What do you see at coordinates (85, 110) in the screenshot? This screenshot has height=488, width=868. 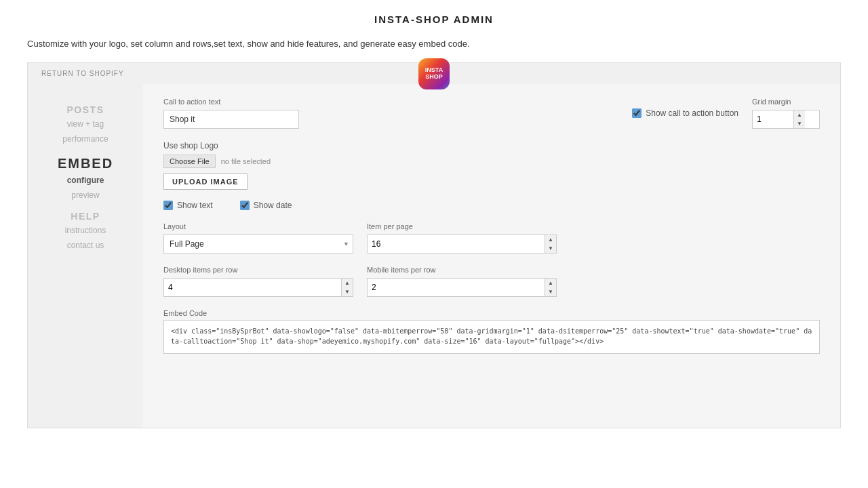 I see `sidebar-posts-title: POSTS` at bounding box center [85, 110].